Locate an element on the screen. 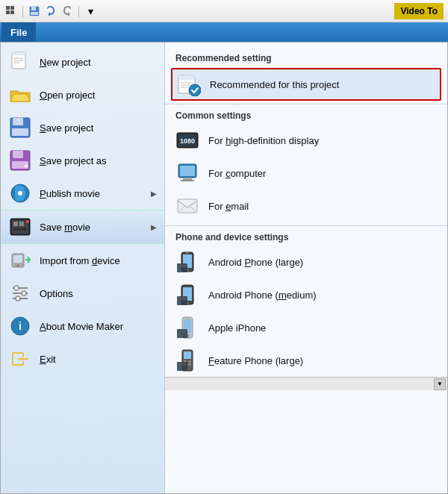 The height and width of the screenshot is (494, 448). sidebar-item-save-project: Save project is located at coordinates (82, 128).